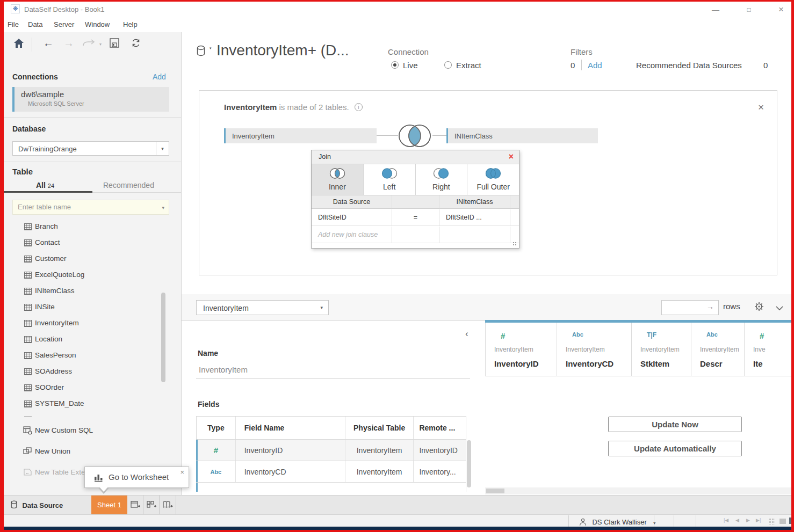 This screenshot has width=794, height=532. Describe the element at coordinates (159, 77) in the screenshot. I see `connections-add-link: Add` at that location.